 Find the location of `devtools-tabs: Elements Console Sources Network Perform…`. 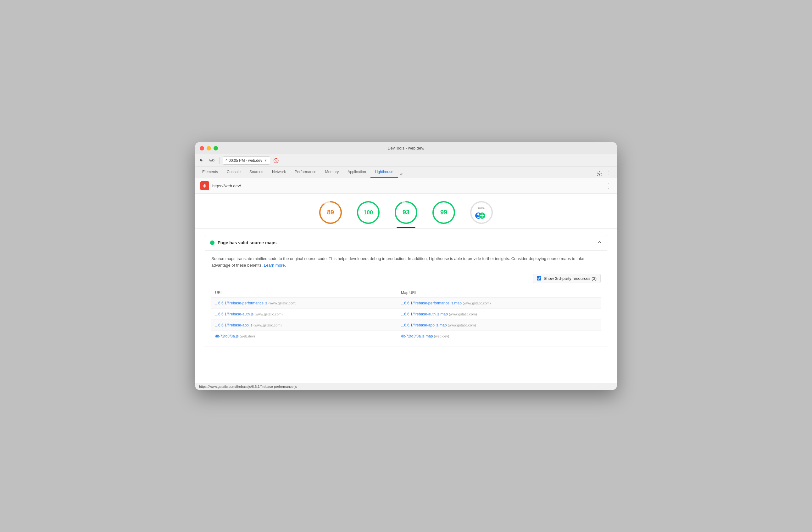

devtools-tabs: Elements Console Sources Network Perform… is located at coordinates (406, 173).